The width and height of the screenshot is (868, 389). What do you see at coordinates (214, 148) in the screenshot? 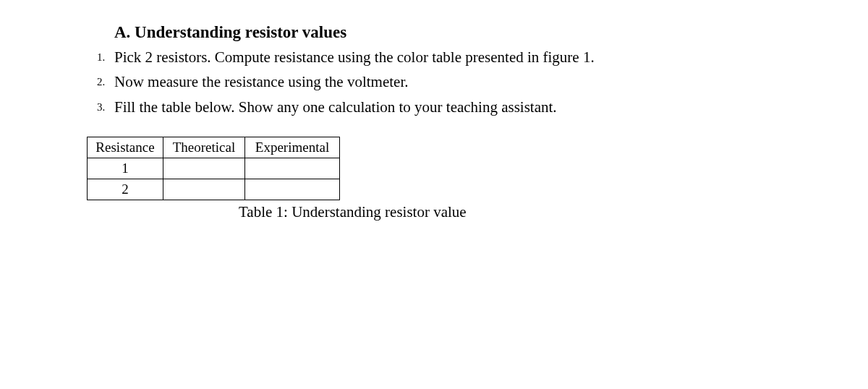
I see `table-header-row: Resistance Theoretical Experimental` at bounding box center [214, 148].